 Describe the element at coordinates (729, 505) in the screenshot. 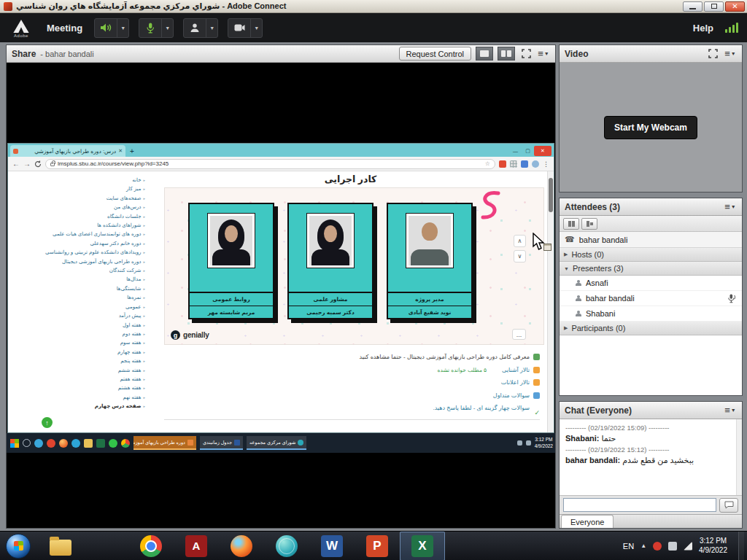

I see `send-button` at that location.